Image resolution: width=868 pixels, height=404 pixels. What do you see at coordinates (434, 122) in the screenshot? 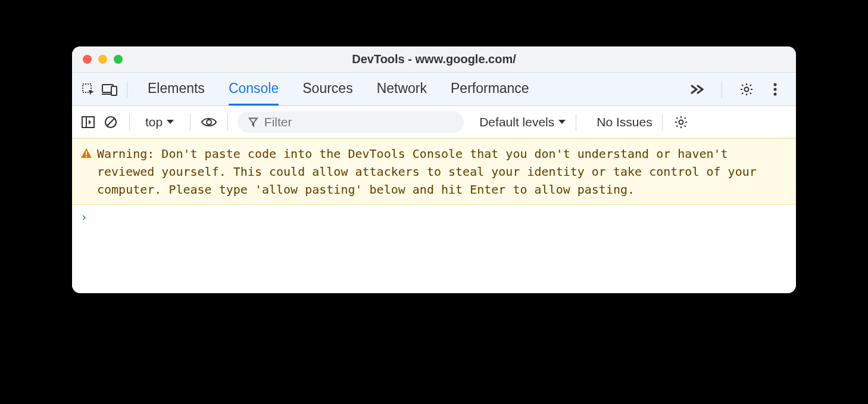
I see `console-toolbar: top Default levels No Issues` at bounding box center [434, 122].